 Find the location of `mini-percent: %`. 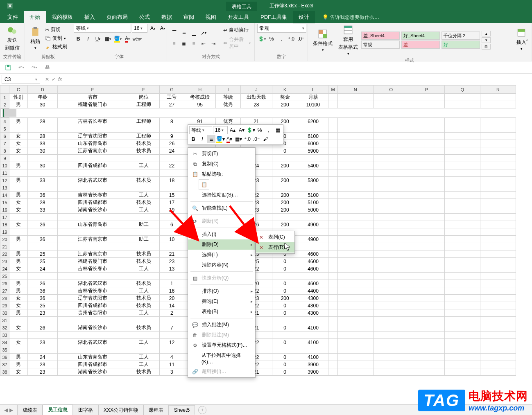

mini-percent: % is located at coordinates (260, 130).